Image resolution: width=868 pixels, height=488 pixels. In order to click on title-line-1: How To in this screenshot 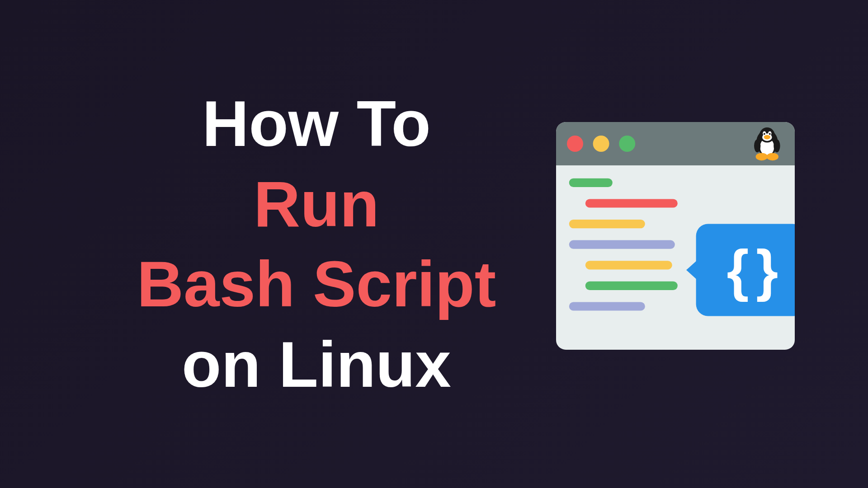, I will do `click(316, 124)`.